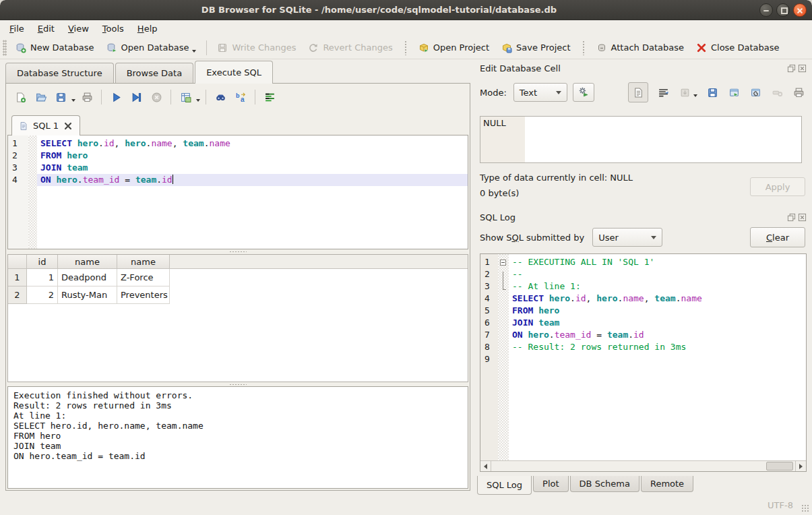 Image resolution: width=812 pixels, height=515 pixels. What do you see at coordinates (663, 92) in the screenshot?
I see `word-wrap-button` at bounding box center [663, 92].